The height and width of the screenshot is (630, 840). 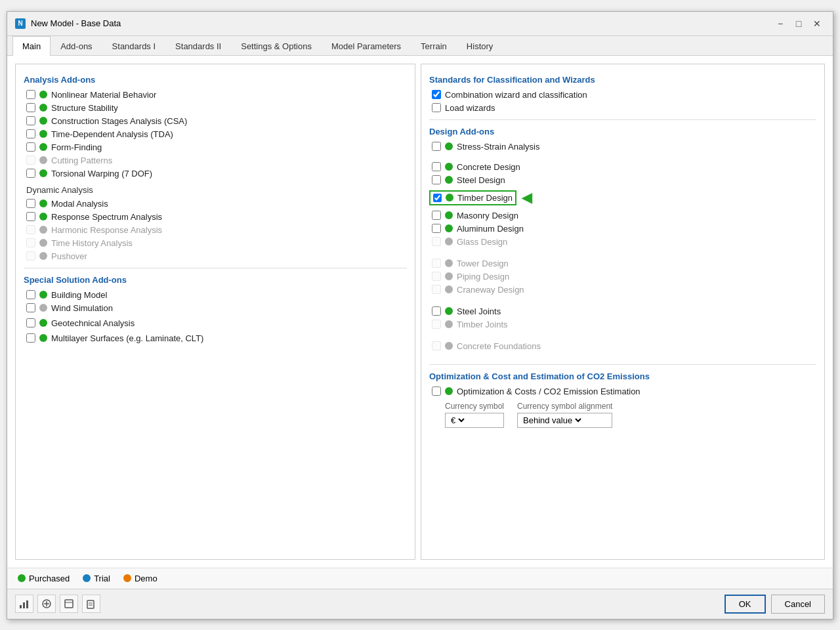 I want to click on tab-settings: Settings & Options, so click(x=276, y=46).